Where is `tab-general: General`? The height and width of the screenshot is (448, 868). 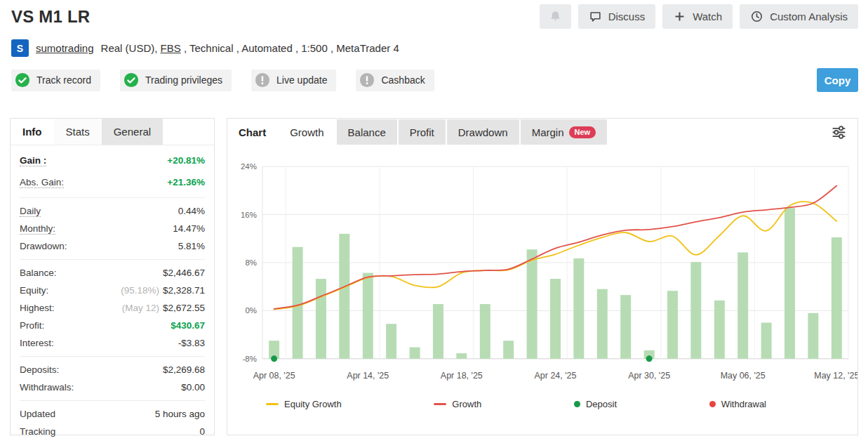
tab-general: General is located at coordinates (132, 132).